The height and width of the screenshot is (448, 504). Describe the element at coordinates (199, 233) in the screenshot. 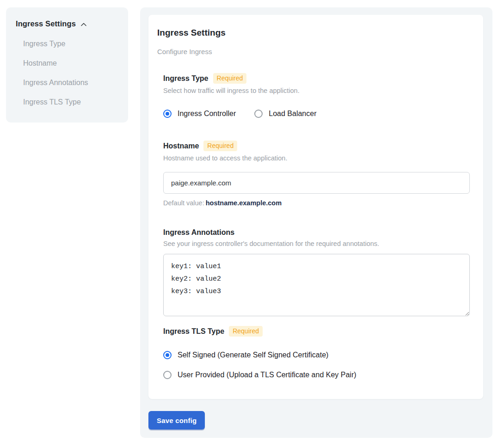

I see `annotations-label: Ingress Annotations` at that location.